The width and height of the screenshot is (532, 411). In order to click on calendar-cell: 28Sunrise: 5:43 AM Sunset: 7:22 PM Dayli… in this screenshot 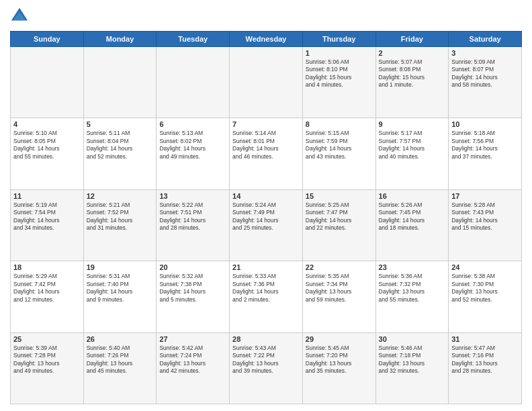, I will do `click(266, 368)`.